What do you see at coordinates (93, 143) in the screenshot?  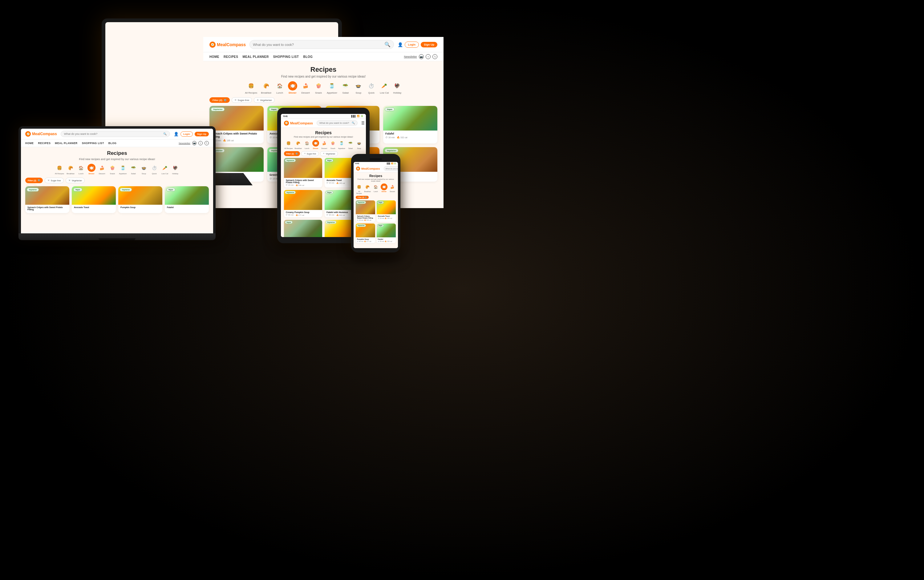 I see `laptop-nav-shopping-list: SHOPPING LIST` at bounding box center [93, 143].